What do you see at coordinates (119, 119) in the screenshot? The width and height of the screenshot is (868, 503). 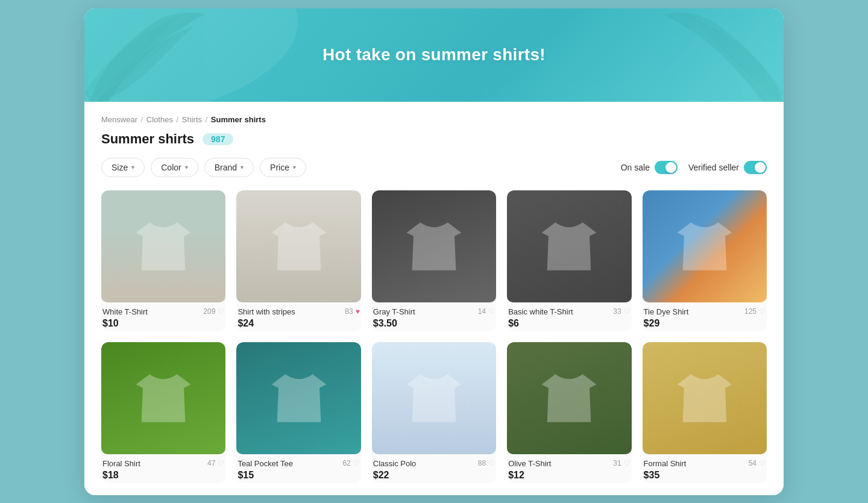 I see `breadcrumb-menswear: Menswear` at bounding box center [119, 119].